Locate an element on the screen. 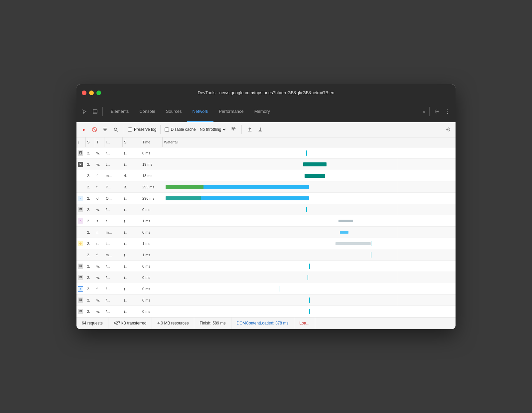 The height and width of the screenshot is (413, 532). requests-count: 64 requests is located at coordinates (95, 323).